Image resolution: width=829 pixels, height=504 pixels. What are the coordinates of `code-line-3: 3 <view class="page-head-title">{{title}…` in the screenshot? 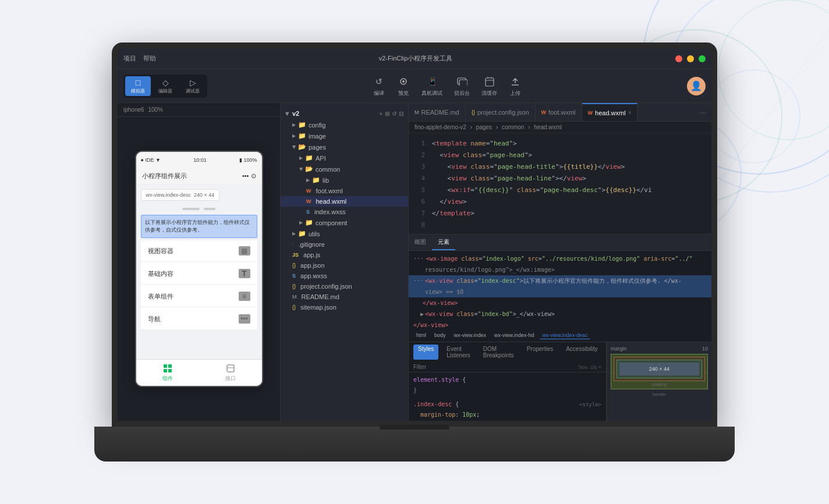 It's located at (560, 167).